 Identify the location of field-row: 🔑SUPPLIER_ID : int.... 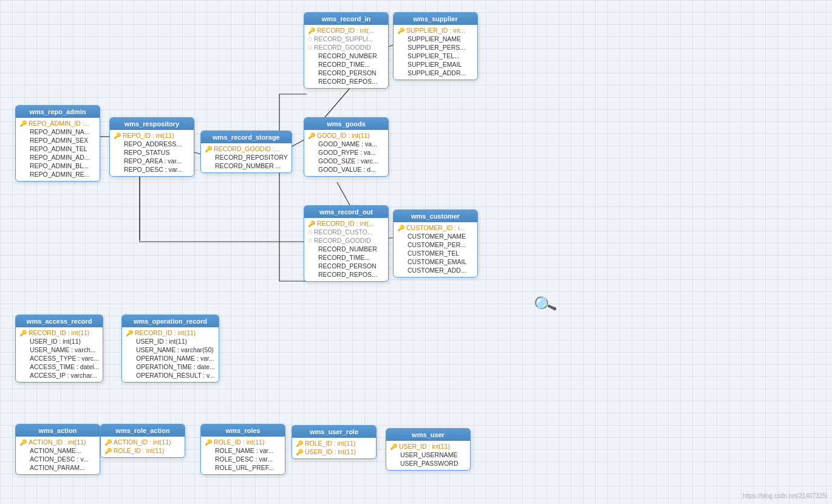
(435, 30).